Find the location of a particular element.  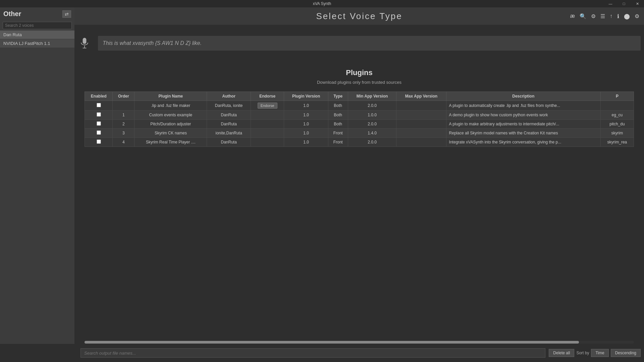

plugin-p is located at coordinates (617, 106).